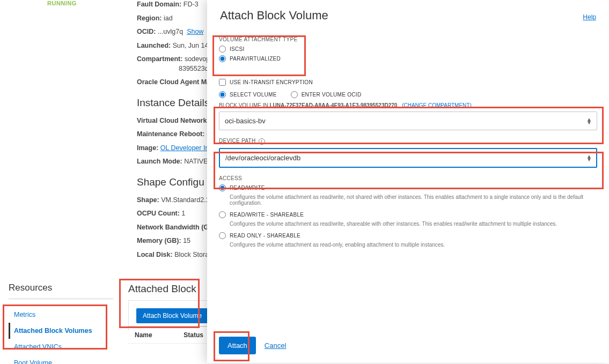  Describe the element at coordinates (61, 359) in the screenshot. I see `resources-item-boot-volume: Boot Volume` at that location.